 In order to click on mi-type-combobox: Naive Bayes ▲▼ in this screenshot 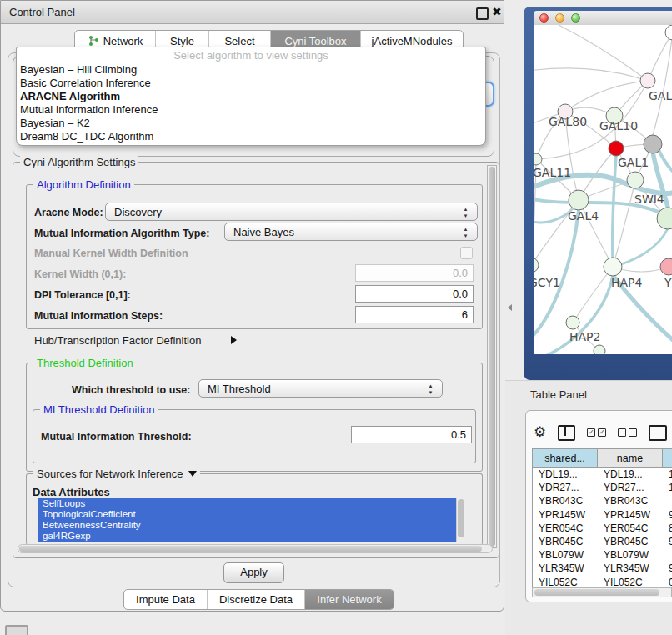, I will do `click(351, 232)`.